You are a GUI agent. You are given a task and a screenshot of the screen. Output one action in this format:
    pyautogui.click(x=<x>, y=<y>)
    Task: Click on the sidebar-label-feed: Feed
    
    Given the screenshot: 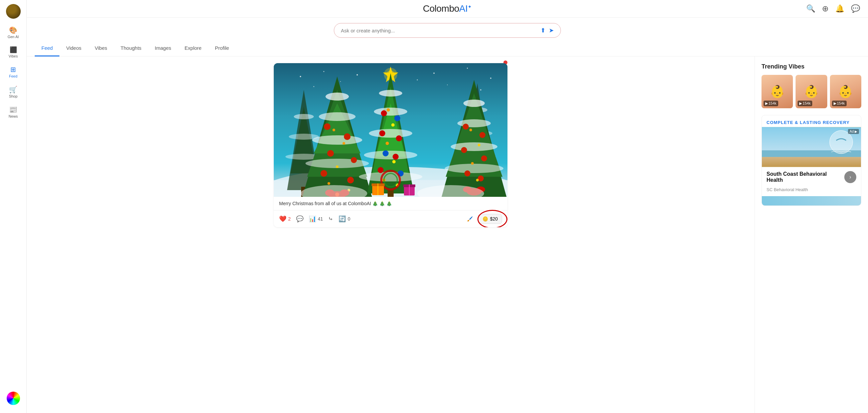 What is the action you would take?
    pyautogui.click(x=13, y=76)
    